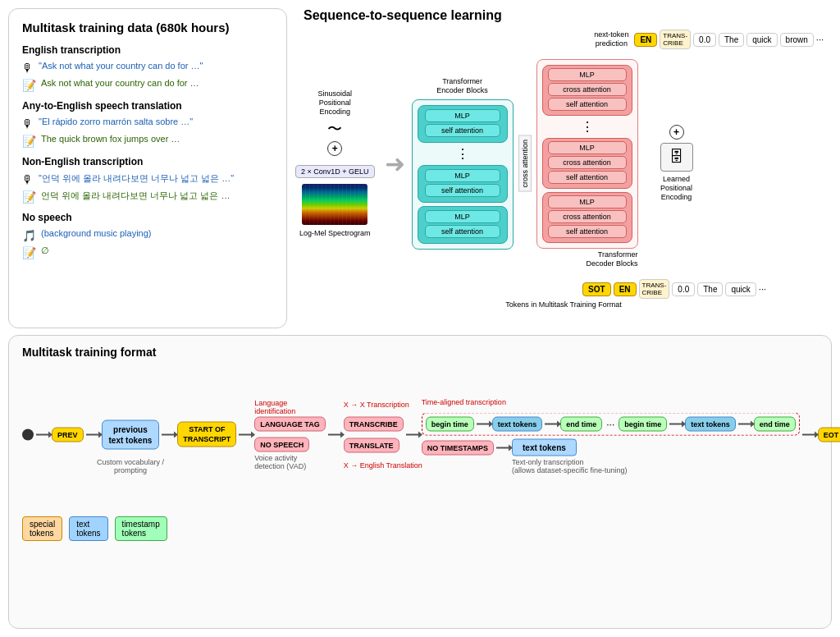 Image resolution: width=840 pixels, height=637 pixels. I want to click on item-text: (background music playing), so click(97, 233).